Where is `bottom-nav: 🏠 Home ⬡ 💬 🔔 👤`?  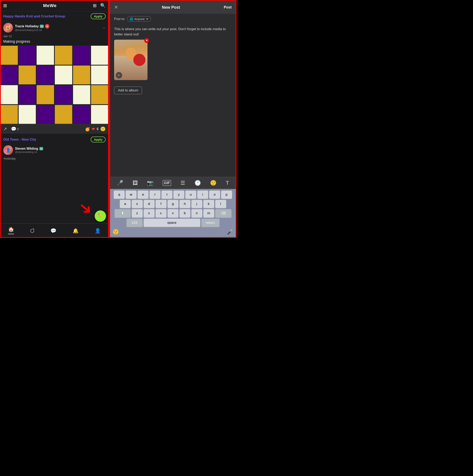
bottom-nav: 🏠 Home ⬡ 💬 🔔 👤 is located at coordinates (54, 231).